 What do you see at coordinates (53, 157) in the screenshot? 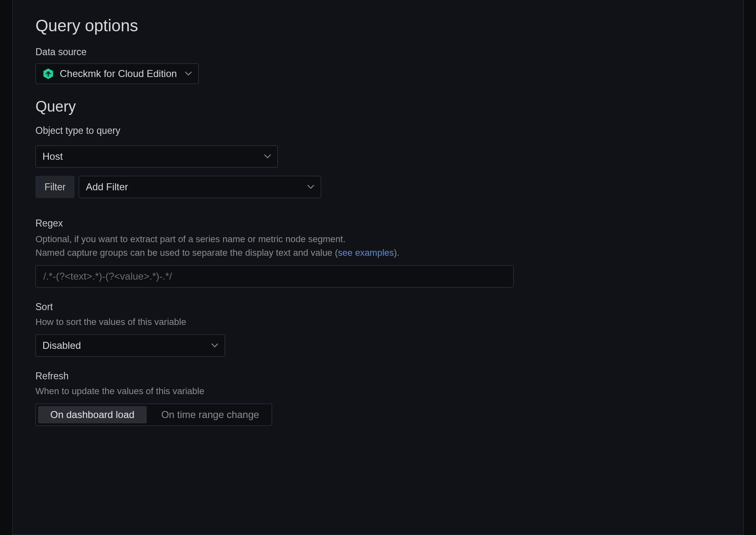
I see `object-type-value: Host` at bounding box center [53, 157].